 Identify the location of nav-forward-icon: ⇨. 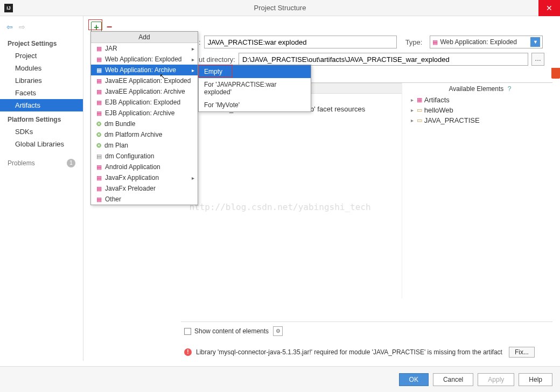
(22, 27).